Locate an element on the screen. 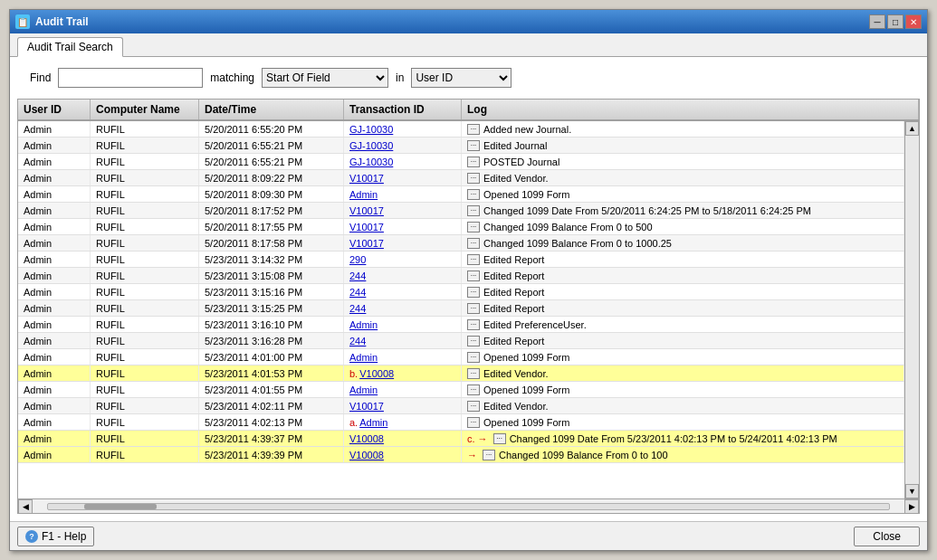 Image resolution: width=937 pixels, height=560 pixels. scroll-right-button: ▶ is located at coordinates (912, 507).